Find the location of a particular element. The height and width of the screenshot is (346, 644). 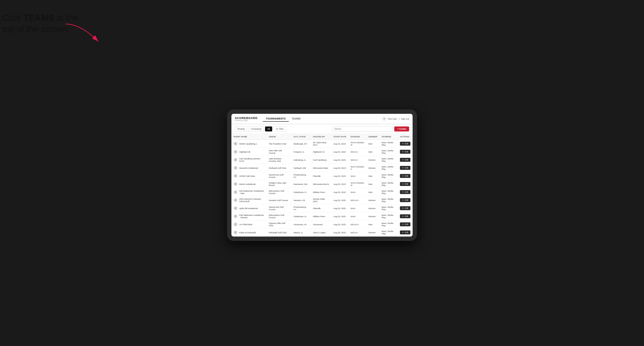

event-name: MSMC Qualifying 1 is located at coordinates (248, 144).